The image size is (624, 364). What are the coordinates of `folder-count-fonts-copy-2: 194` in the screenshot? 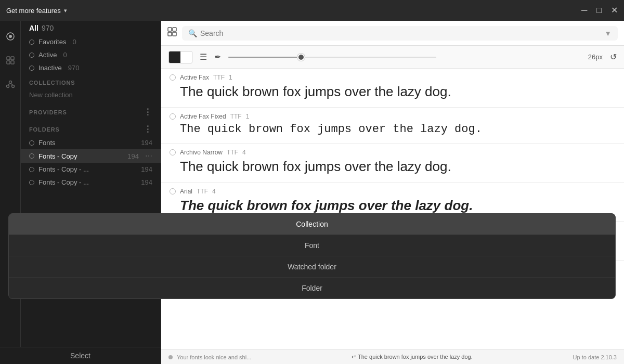 It's located at (147, 170).